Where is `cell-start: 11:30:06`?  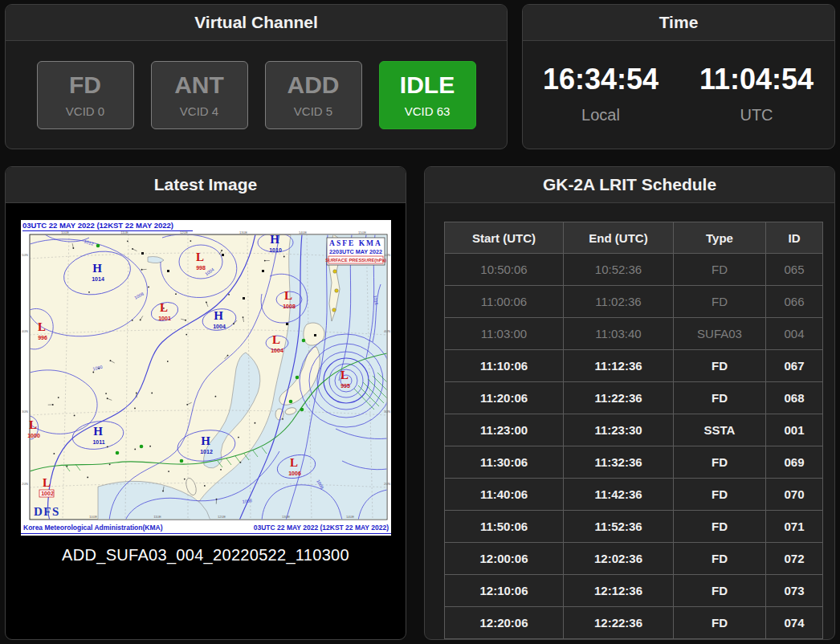
cell-start: 11:30:06 is located at coordinates (504, 463).